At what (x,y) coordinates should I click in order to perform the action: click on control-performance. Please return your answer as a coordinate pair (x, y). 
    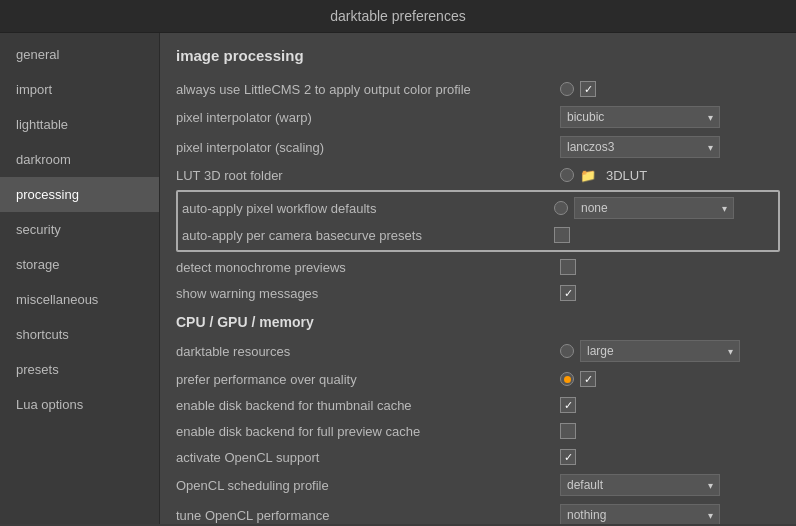
    Looking at the image, I should click on (670, 379).